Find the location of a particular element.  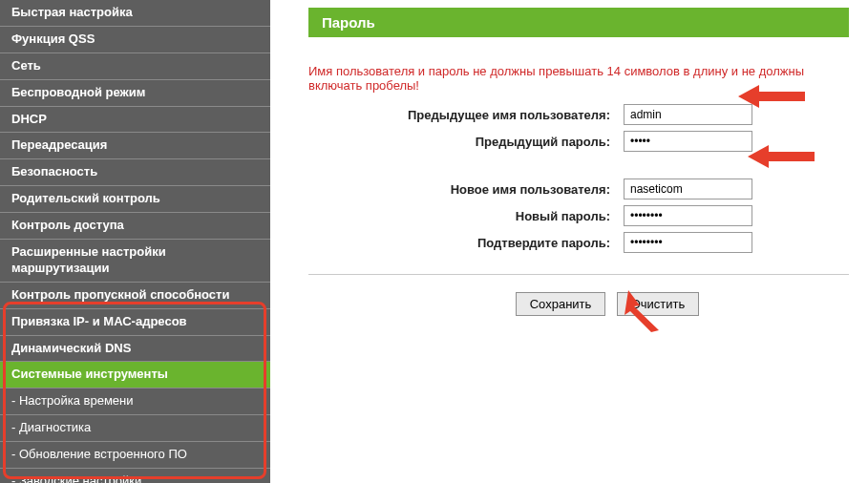

sidebar-item-factory: - Заводские настройки is located at coordinates (136, 475).